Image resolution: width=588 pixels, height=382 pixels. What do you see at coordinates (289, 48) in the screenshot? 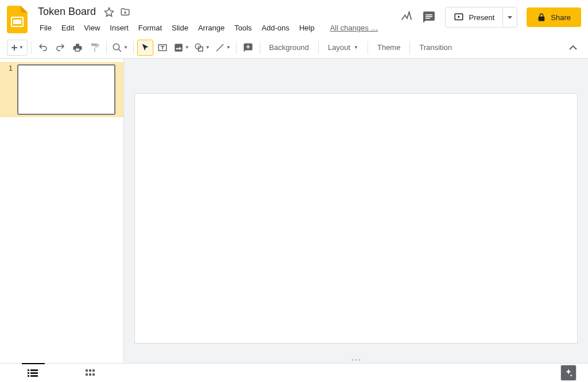
I see `background-button: Background` at bounding box center [289, 48].